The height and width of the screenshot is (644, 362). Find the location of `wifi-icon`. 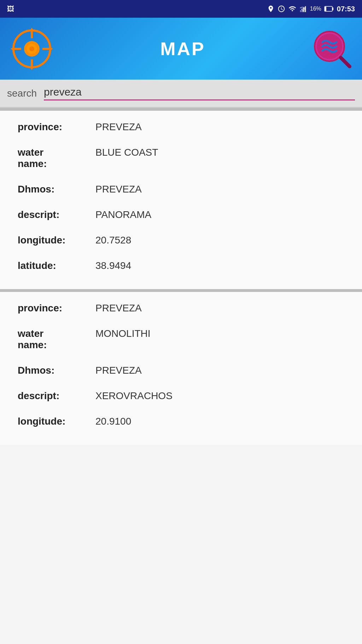

wifi-icon is located at coordinates (292, 9).